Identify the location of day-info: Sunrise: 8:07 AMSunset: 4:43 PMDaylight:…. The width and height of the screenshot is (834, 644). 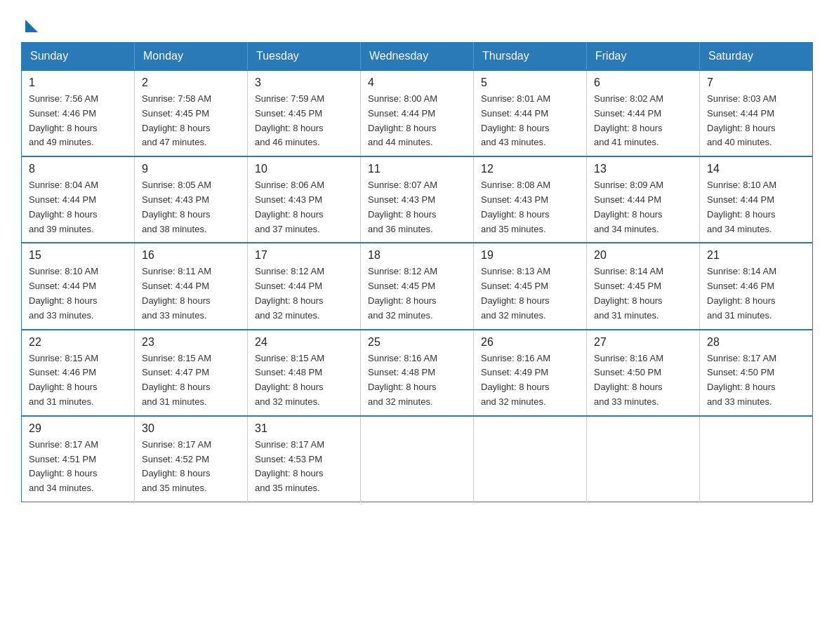
(417, 208).